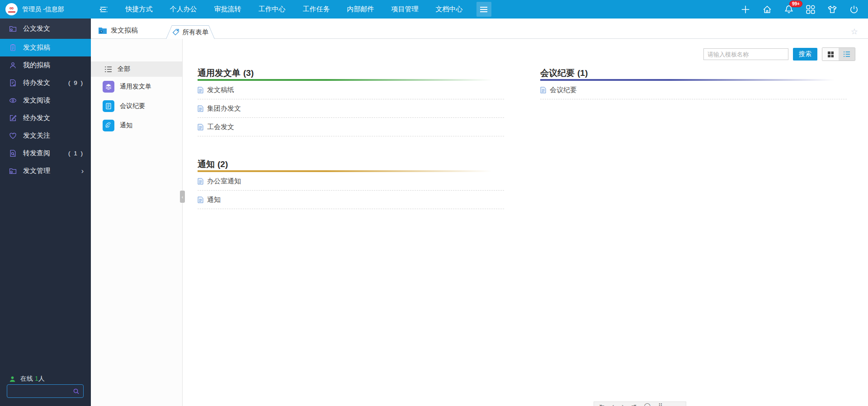  What do you see at coordinates (108, 70) in the screenshot?
I see `list-icon` at bounding box center [108, 70].